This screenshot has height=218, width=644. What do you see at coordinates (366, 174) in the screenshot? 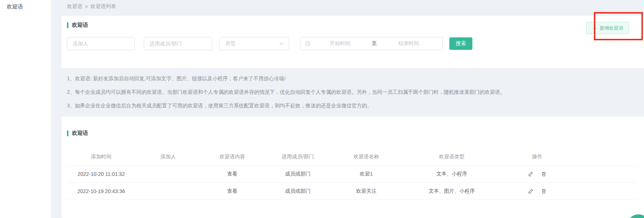
I see `cell-name: 欢迎1` at bounding box center [366, 174].